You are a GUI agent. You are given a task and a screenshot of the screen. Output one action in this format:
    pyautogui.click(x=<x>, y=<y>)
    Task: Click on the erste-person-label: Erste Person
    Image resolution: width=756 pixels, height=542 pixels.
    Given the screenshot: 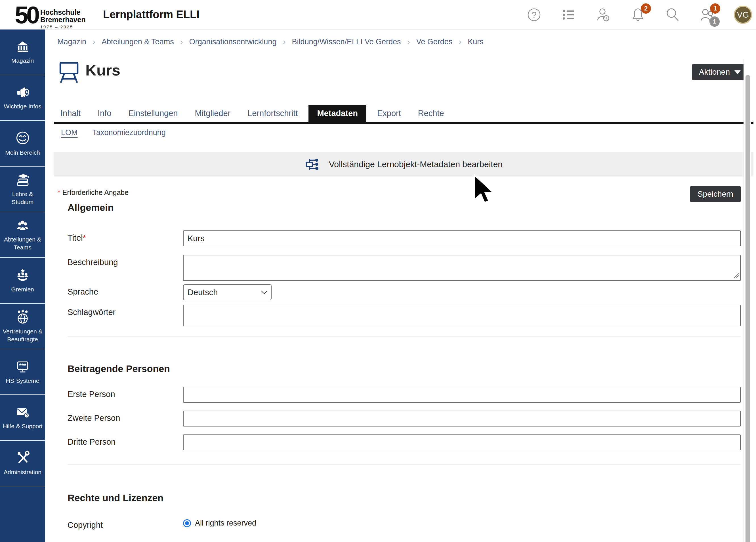 What is the action you would take?
    pyautogui.click(x=125, y=393)
    